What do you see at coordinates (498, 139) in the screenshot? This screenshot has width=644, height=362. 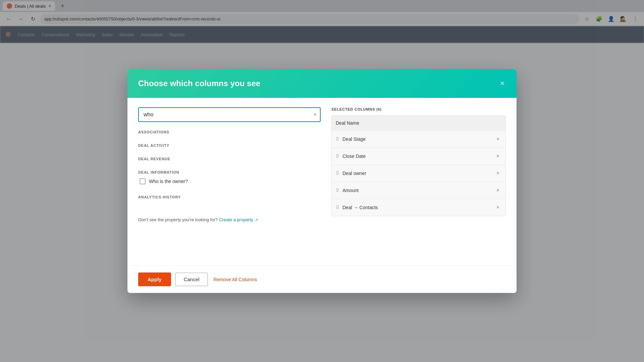 I see `remove-deal-stage-button: ×` at bounding box center [498, 139].